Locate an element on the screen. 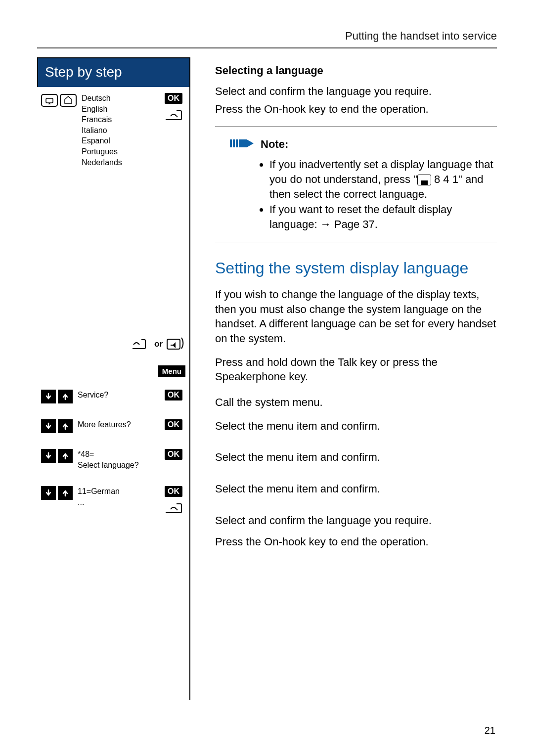 The height and width of the screenshot is (756, 534). running-head: Putting the handset into service is located at coordinates (267, 36).